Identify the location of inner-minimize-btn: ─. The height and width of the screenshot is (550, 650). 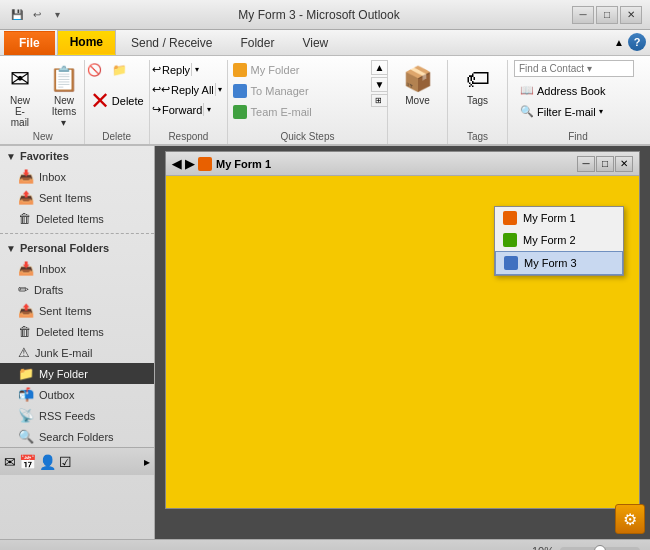
(586, 164).